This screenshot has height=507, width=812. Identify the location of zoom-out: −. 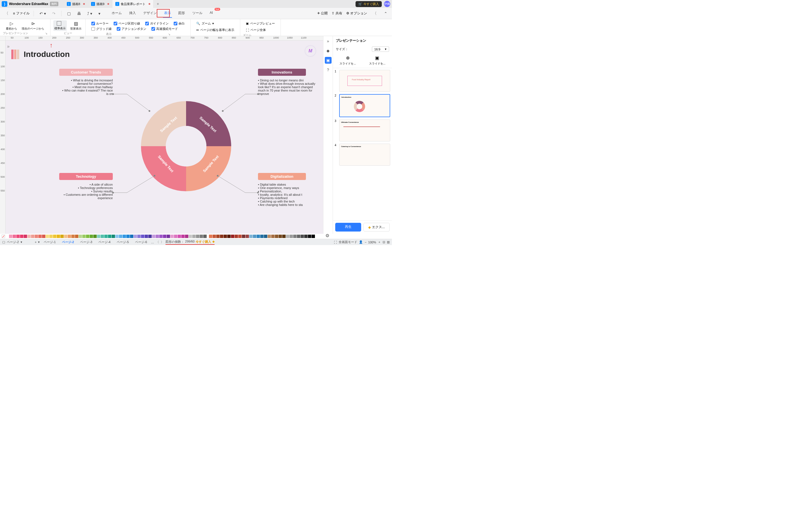
(365, 242).